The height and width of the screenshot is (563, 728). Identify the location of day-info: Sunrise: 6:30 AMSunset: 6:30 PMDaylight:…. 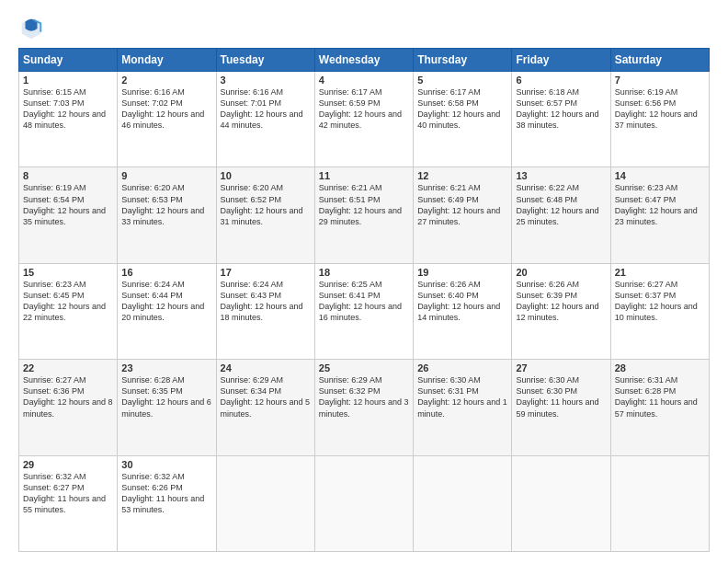
(561, 397).